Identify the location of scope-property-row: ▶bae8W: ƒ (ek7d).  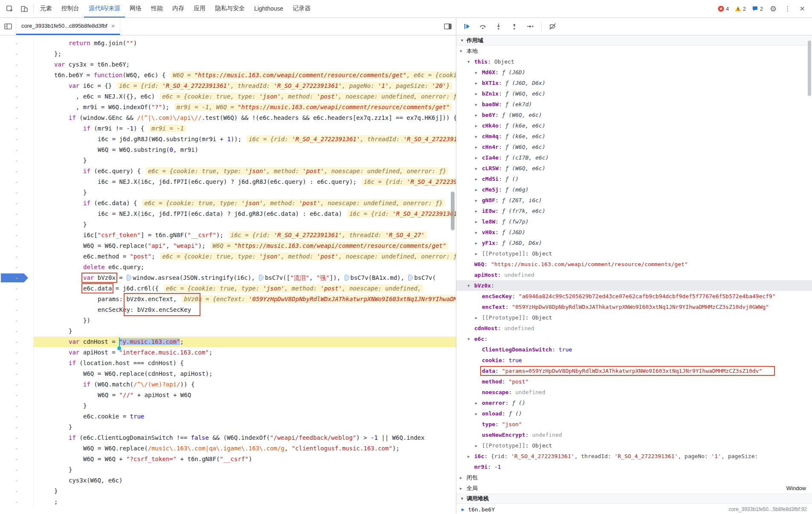
(634, 104).